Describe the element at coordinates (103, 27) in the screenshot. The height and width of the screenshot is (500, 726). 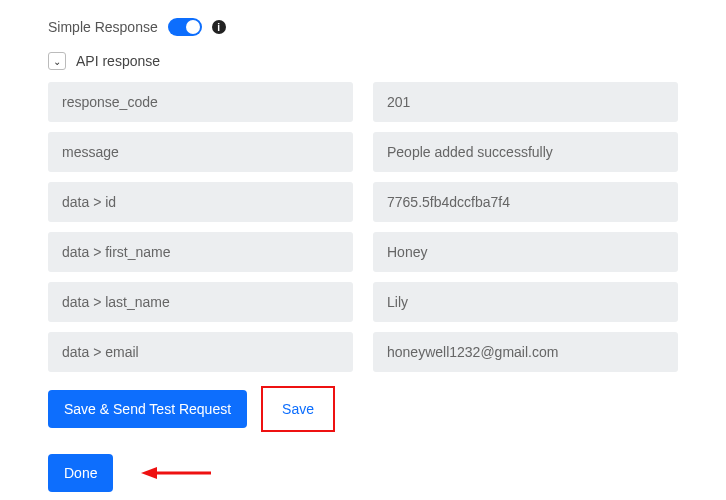
I see `simple-response-label: Simple Response` at that location.